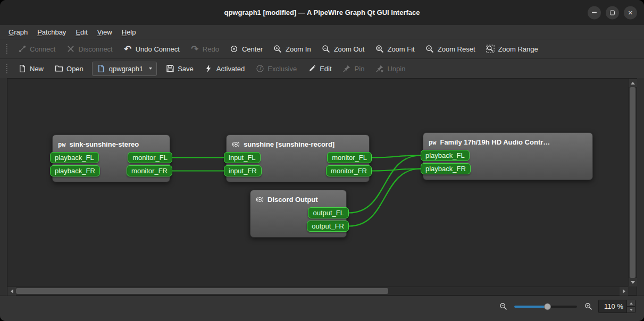  What do you see at coordinates (278, 49) in the screenshot?
I see `zoom-in-icon` at bounding box center [278, 49].